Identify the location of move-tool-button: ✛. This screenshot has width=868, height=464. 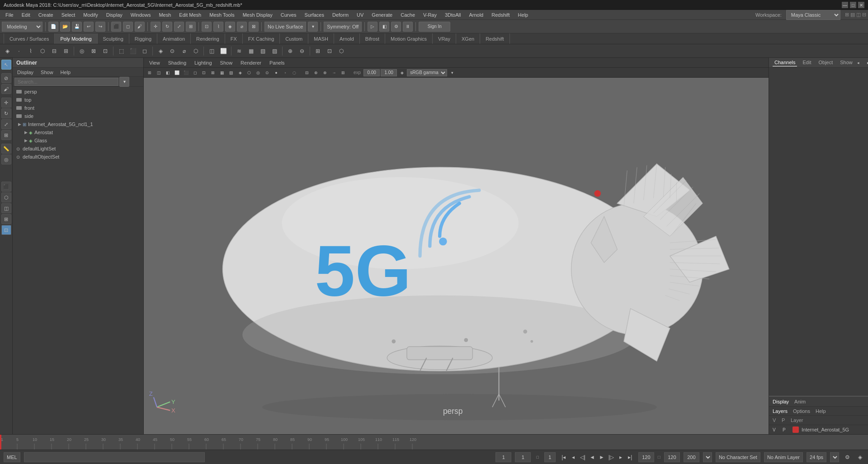
(156, 27).